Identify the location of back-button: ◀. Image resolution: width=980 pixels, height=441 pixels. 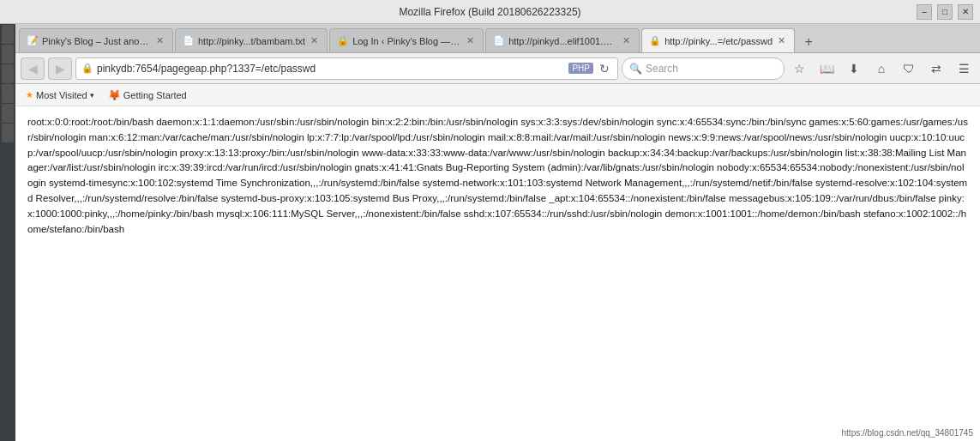
(33, 69).